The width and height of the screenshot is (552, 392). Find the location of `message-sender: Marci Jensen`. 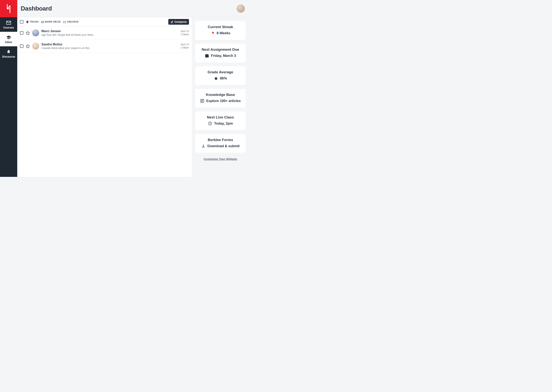

message-sender: Marci Jensen is located at coordinates (110, 31).